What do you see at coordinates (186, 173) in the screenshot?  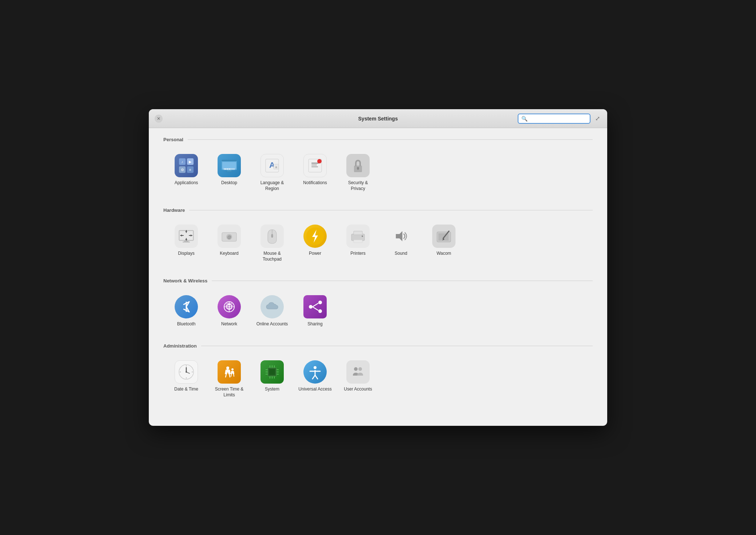 I see `item-applications: ♪ ▶ ⚙ ≡ Applications` at bounding box center [186, 173].